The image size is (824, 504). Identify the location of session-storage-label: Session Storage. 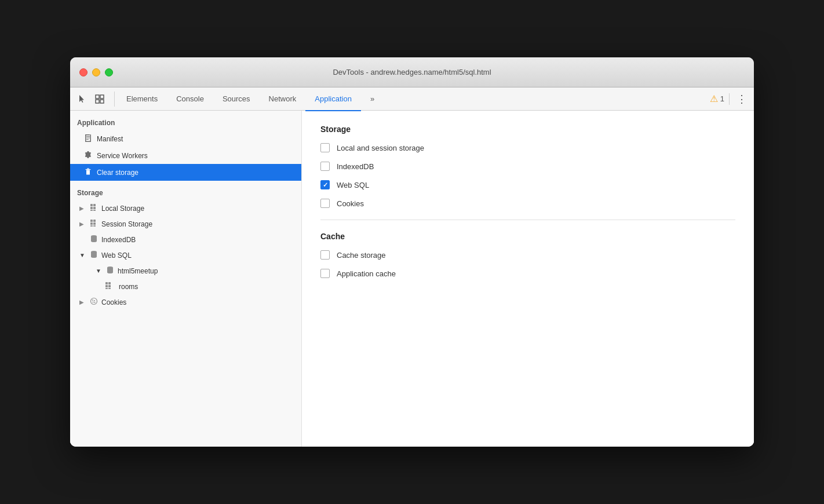
(127, 224).